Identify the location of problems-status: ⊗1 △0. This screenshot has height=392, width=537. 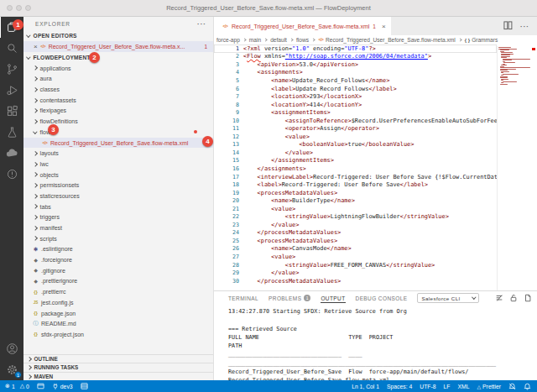
(17, 386).